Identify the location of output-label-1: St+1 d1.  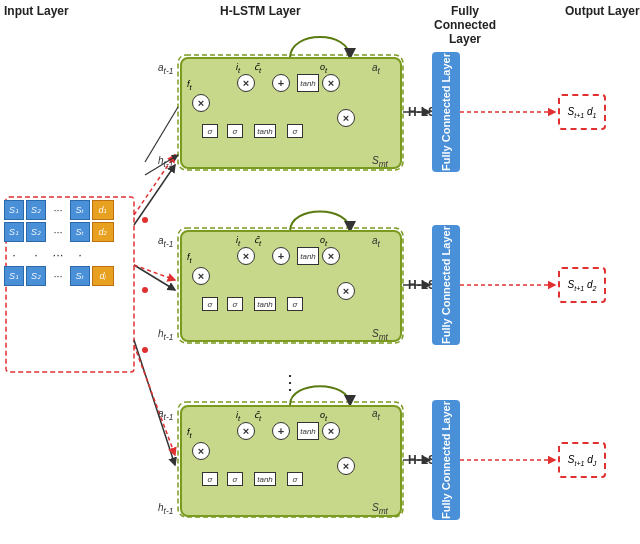
(582, 112).